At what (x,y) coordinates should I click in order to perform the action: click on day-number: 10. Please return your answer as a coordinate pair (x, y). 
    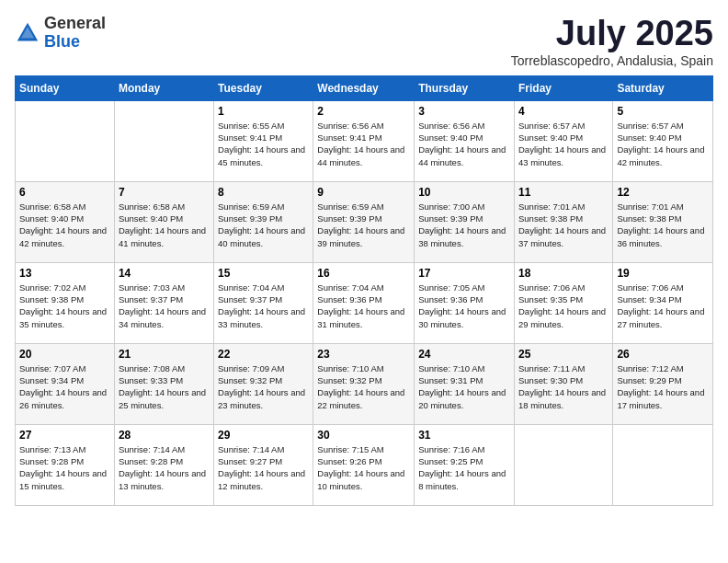
    Looking at the image, I should click on (464, 192).